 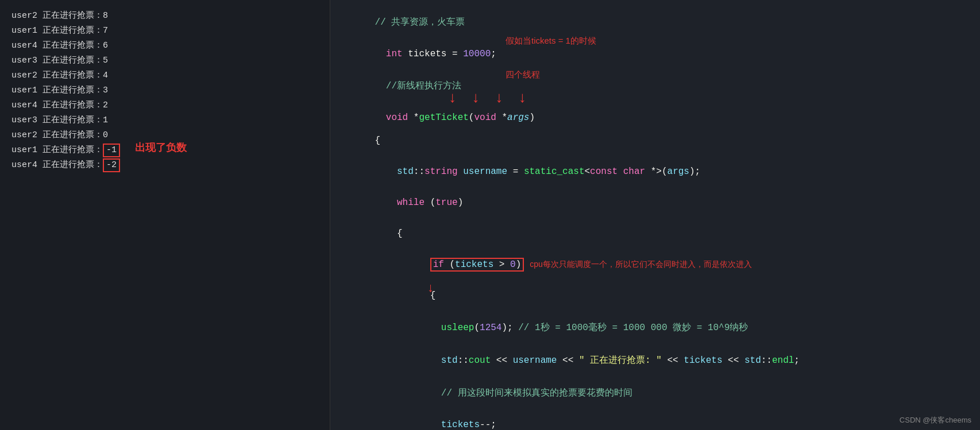 I want to click on terminal-line: user3 正在进行抢票：1, so click(x=165, y=121).